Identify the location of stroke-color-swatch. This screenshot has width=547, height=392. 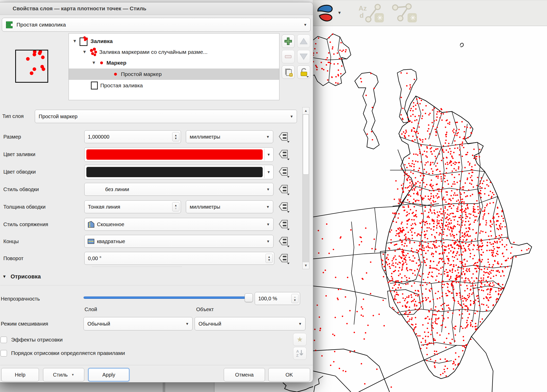
(175, 172).